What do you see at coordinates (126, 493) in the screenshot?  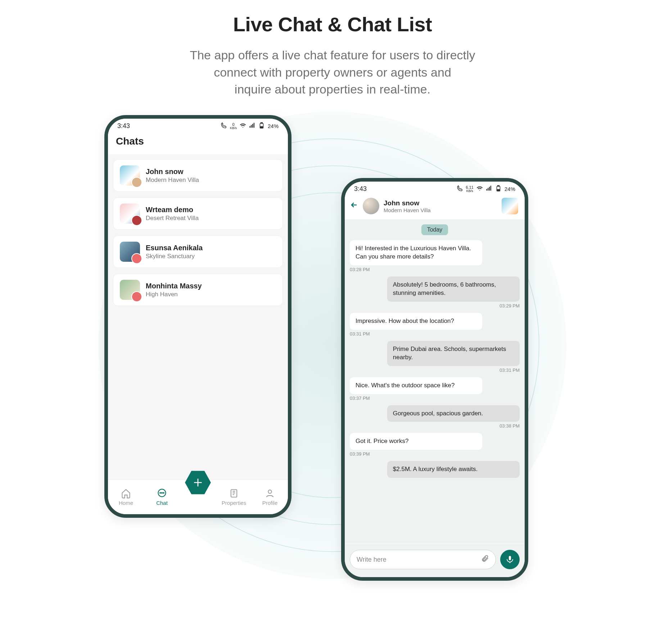 I see `home-icon` at bounding box center [126, 493].